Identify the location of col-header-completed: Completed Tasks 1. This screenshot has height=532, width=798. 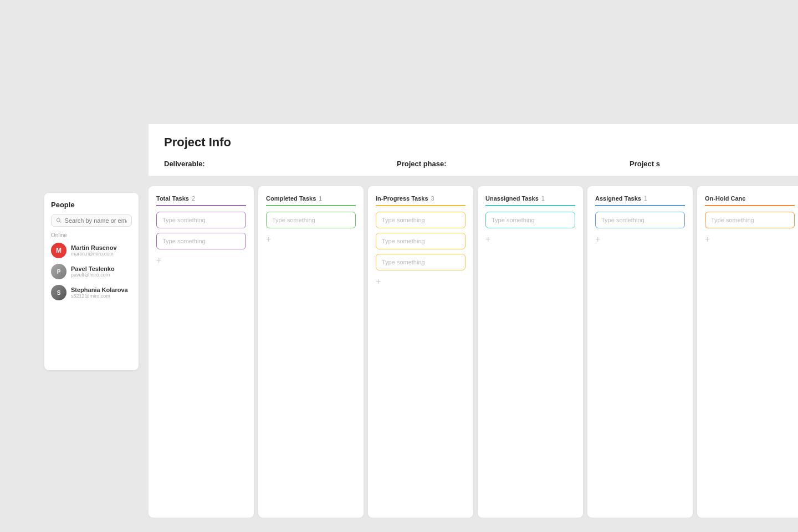
(311, 201).